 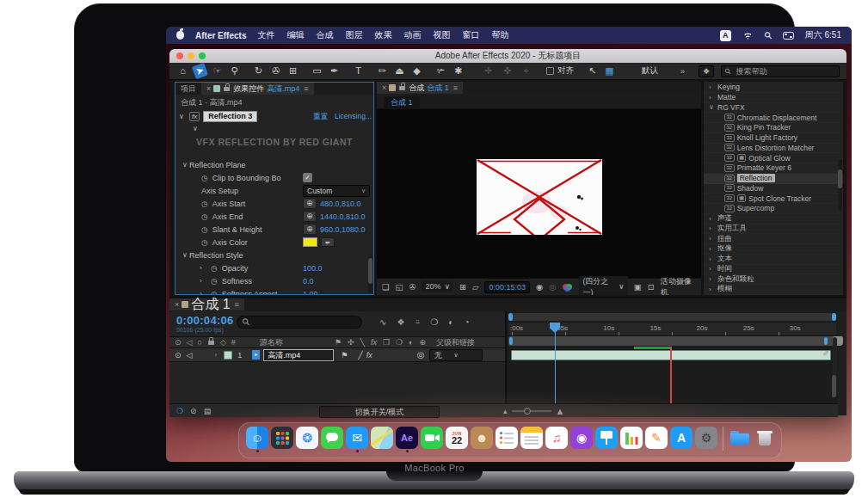 I want to click on effects-list-item: 32 Reflection, so click(x=773, y=179).